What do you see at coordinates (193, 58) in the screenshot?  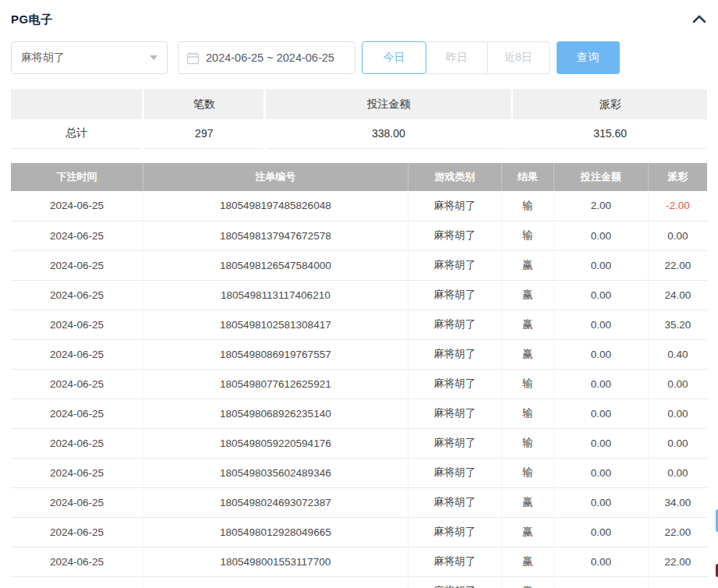 I see `calendar-icon` at bounding box center [193, 58].